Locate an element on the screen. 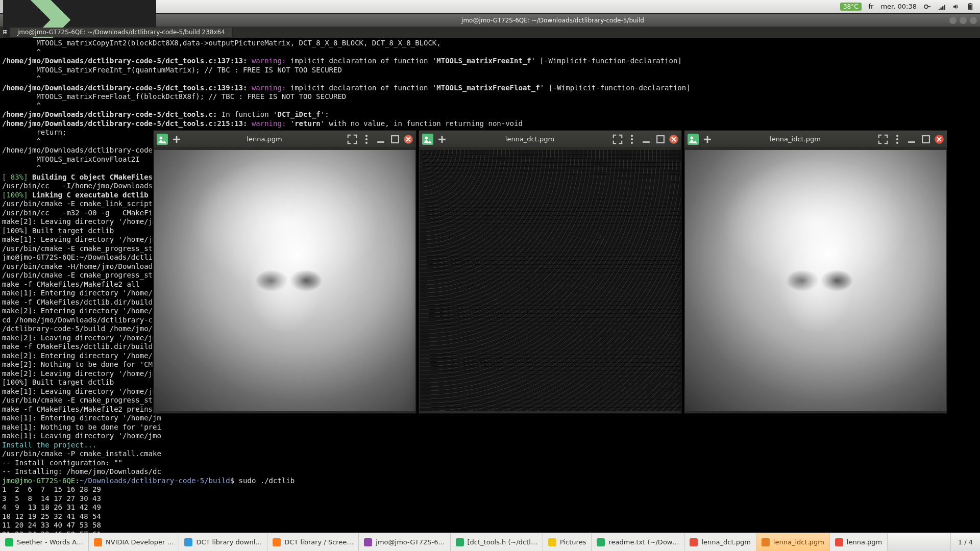 The image size is (980, 551). vpn-icon is located at coordinates (927, 7).